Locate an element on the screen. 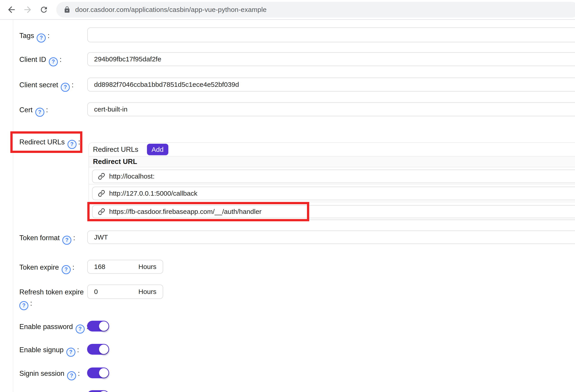 The image size is (575, 392). client-secret-label: Client secret?: is located at coordinates (54, 86).